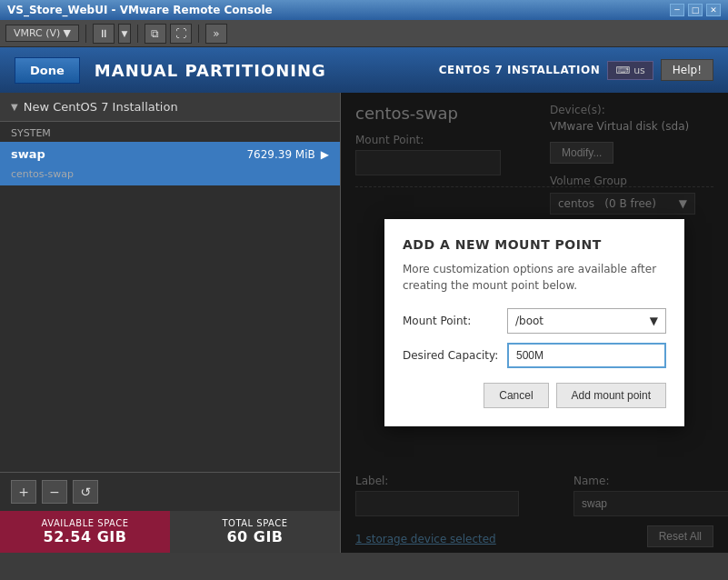  What do you see at coordinates (155, 34) in the screenshot?
I see `clone-icon: ⧉` at bounding box center [155, 34].